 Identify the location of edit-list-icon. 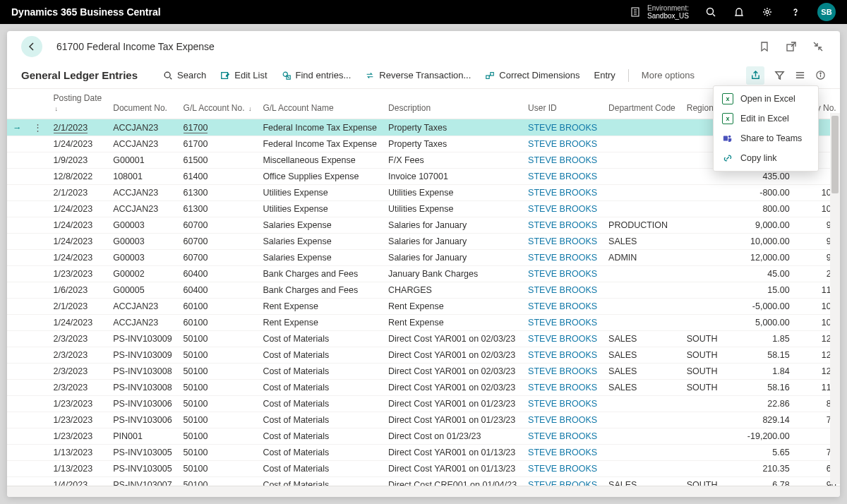
(225, 76).